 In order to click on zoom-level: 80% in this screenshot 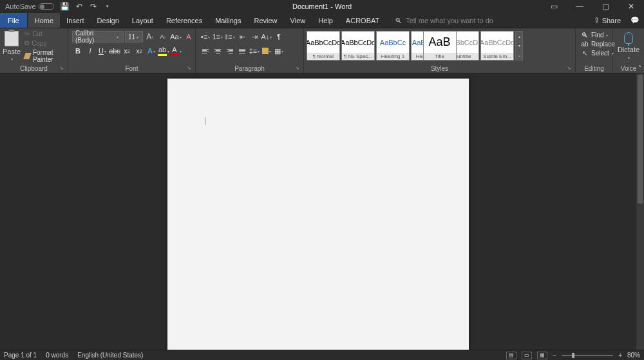, I will do `click(634, 355)`.